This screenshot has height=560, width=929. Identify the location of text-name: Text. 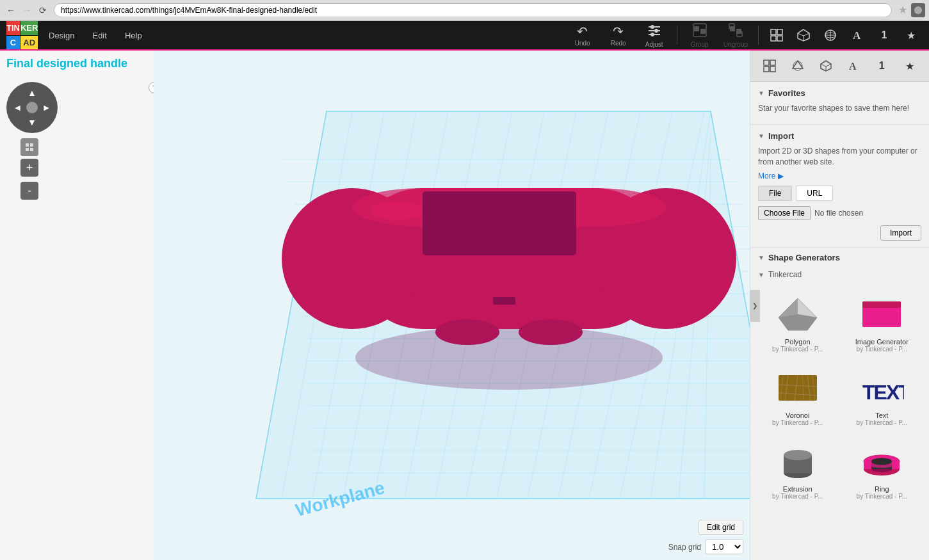
(882, 415).